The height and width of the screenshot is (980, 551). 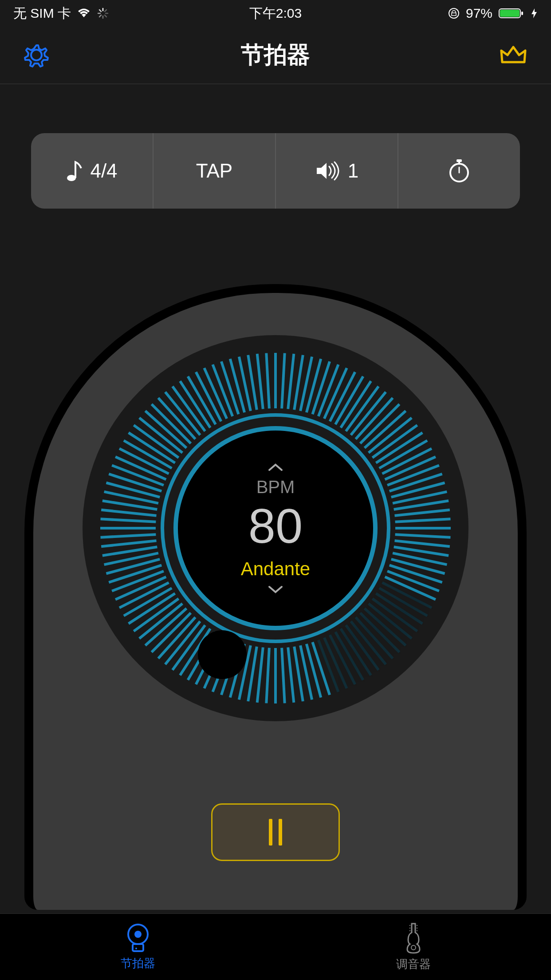 I want to click on timer-button, so click(x=459, y=171).